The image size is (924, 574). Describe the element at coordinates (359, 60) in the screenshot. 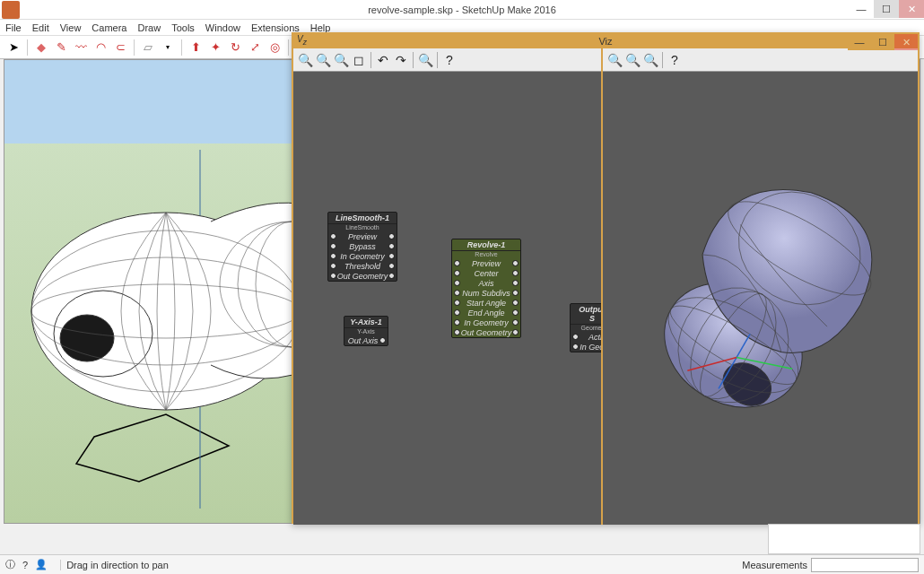

I see `zoom-sel-icon: ◻` at that location.